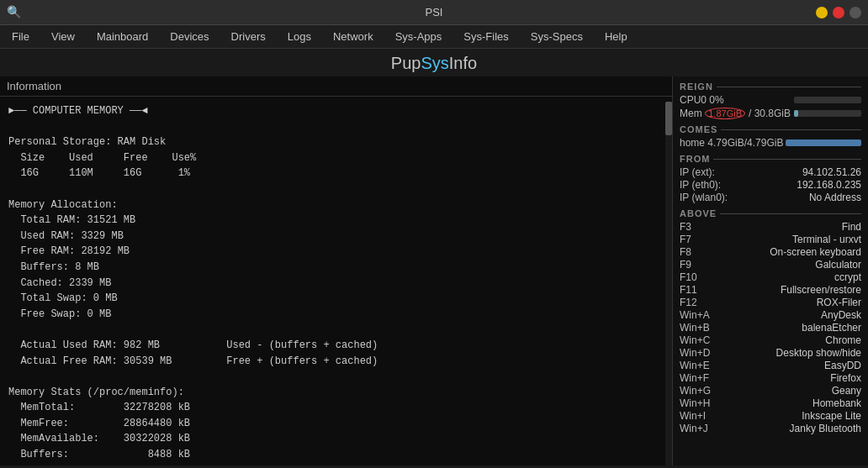 Image resolution: width=868 pixels, height=468 pixels. Describe the element at coordinates (823, 143) in the screenshot. I see `comes-bar` at that location.